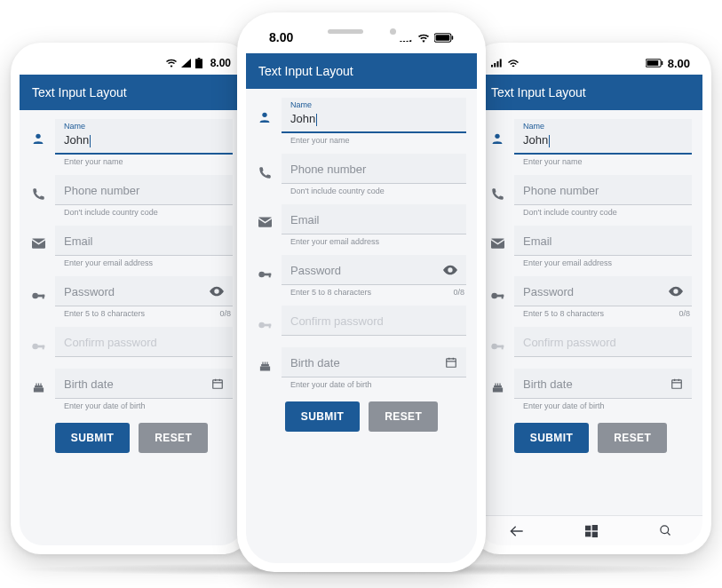 Image resolution: width=722 pixels, height=588 pixels. Describe the element at coordinates (497, 132) in the screenshot. I see `person-icon` at that location.